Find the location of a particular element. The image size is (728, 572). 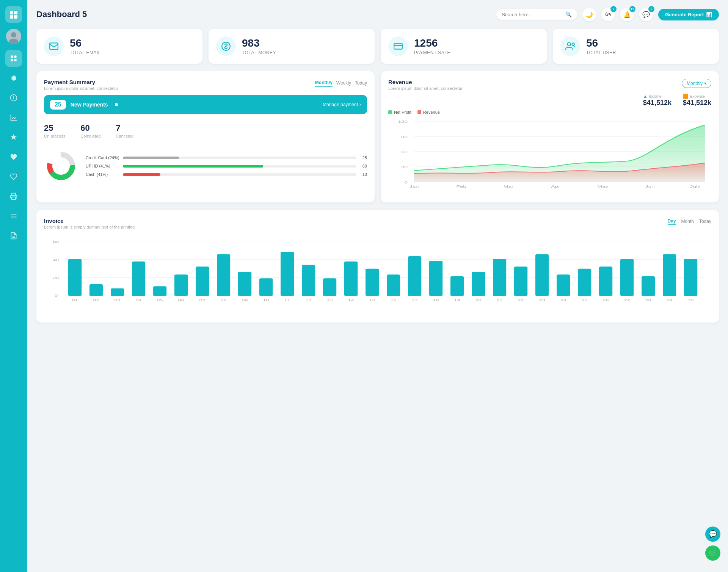

chat-icon-button: 💬 5 is located at coordinates (646, 14).